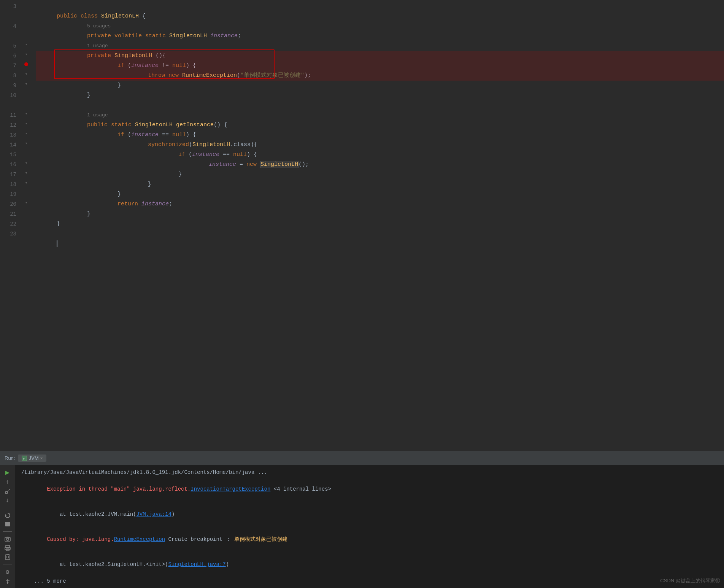  Describe the element at coordinates (8, 548) in the screenshot. I see `print-icon` at that location.